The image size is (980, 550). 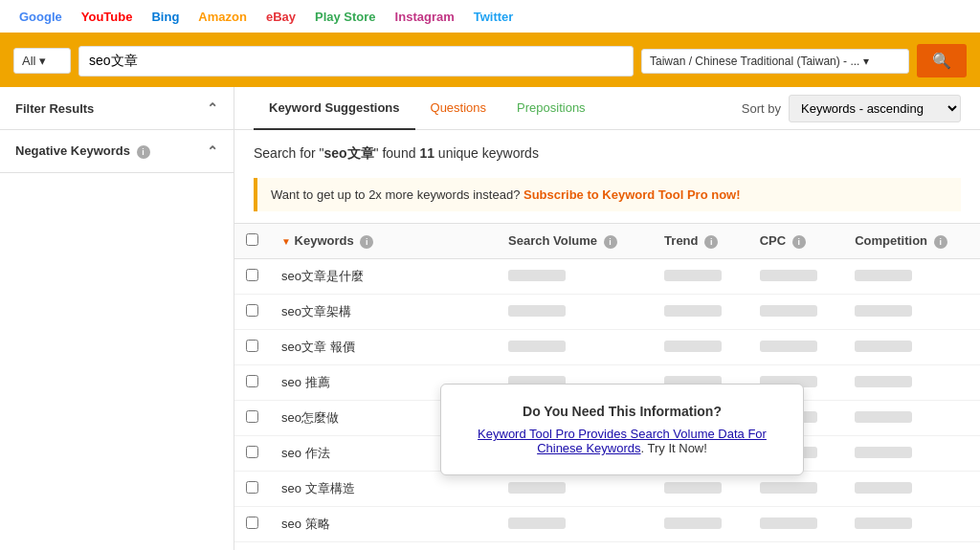 I want to click on top-navigation: Google YouTube Bing Amazon eBay Play Sto…, so click(x=490, y=17).